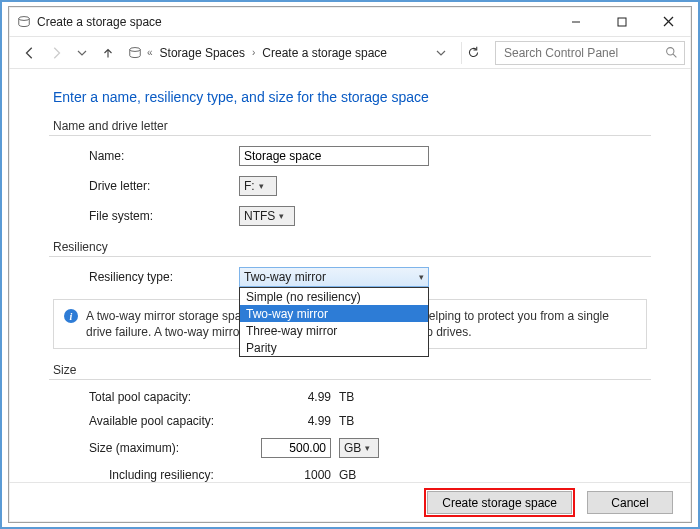 The width and height of the screenshot is (700, 529). What do you see at coordinates (672, 52) in the screenshot?
I see `search-icon` at bounding box center [672, 52].